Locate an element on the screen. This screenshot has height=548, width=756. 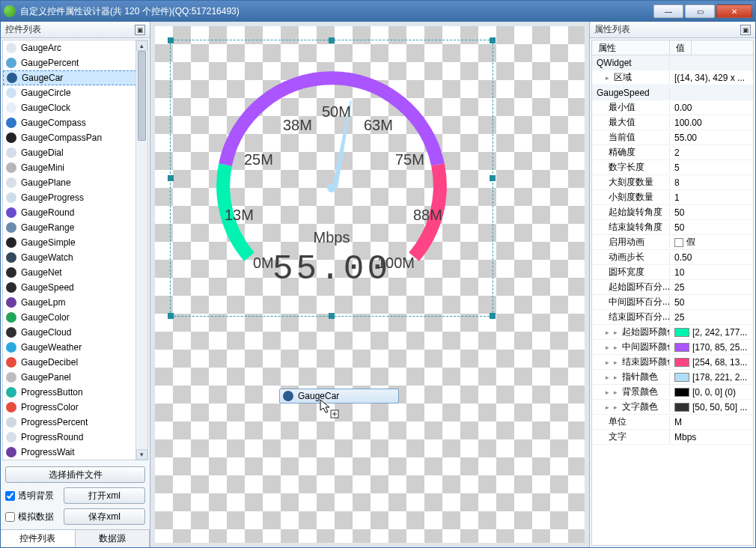
list-item: ProgressWater is located at coordinates (75, 460).